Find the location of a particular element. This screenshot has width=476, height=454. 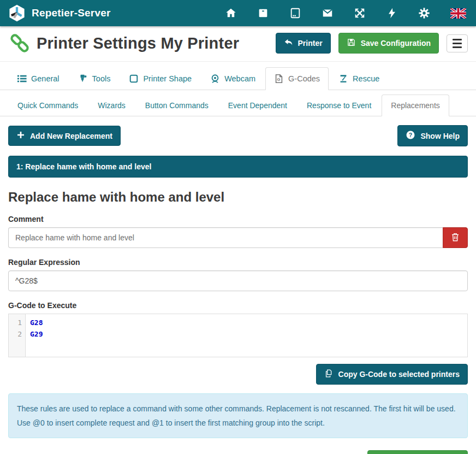

gcode-code-area: G28 G29 is located at coordinates (247, 335).